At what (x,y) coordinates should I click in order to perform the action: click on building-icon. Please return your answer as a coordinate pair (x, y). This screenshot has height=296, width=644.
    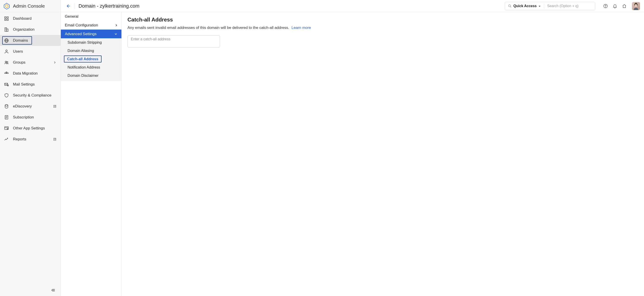
    Looking at the image, I should click on (6, 30).